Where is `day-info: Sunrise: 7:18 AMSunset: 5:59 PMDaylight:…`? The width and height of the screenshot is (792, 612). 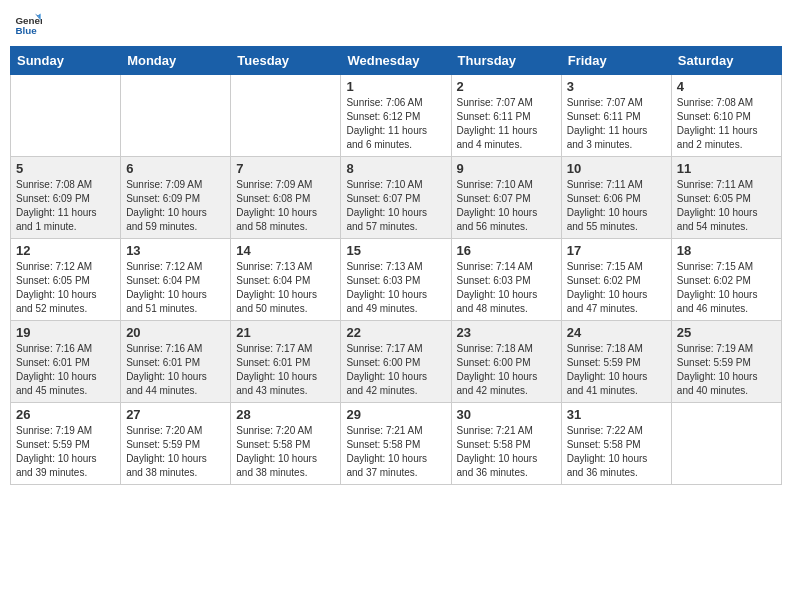 day-info: Sunrise: 7:18 AMSunset: 5:59 PMDaylight:… is located at coordinates (616, 370).